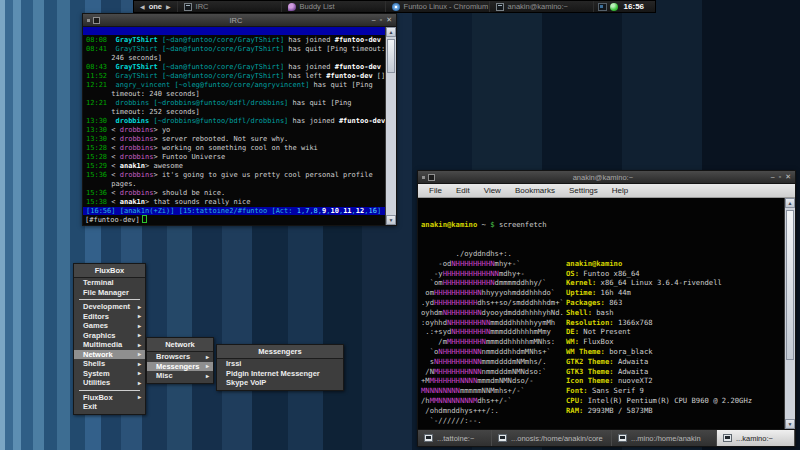 This screenshot has height=450, width=800. I want to click on menu-item-editors: Editors▸, so click(110, 317).